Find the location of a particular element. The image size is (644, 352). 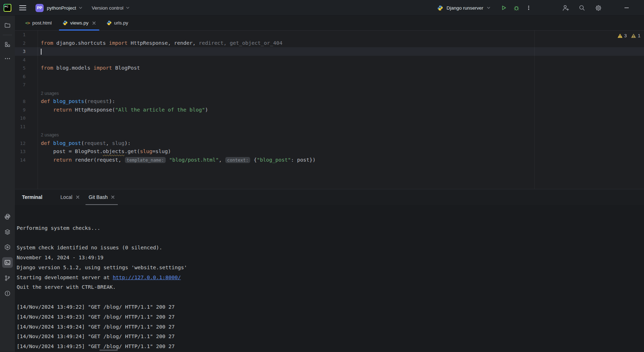

code-line-4: 4 is located at coordinates (329, 60).